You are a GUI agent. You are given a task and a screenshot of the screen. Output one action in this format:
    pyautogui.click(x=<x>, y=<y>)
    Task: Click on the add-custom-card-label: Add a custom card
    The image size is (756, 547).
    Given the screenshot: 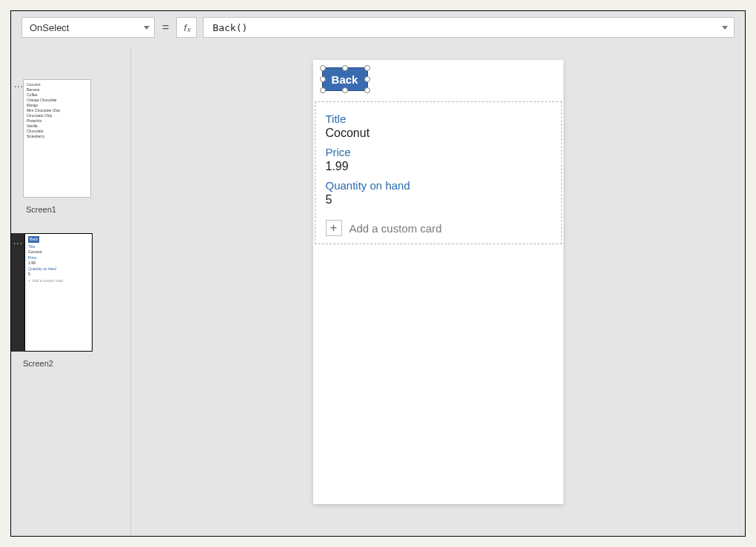 What is the action you would take?
    pyautogui.click(x=395, y=228)
    